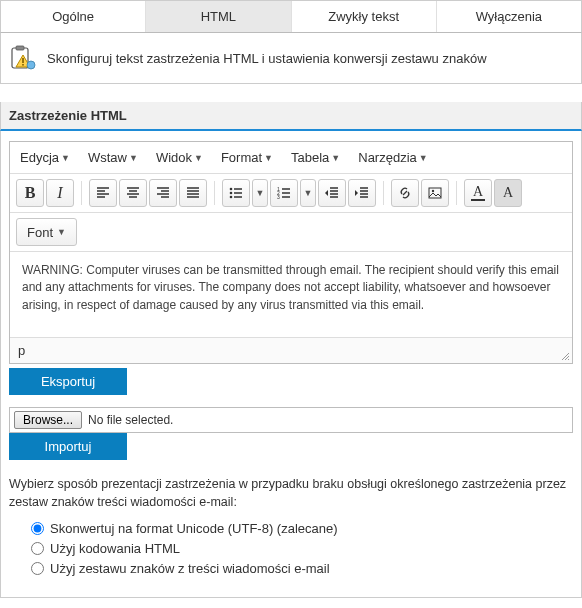 The width and height of the screenshot is (582, 608). Describe the element at coordinates (302, 548) in the screenshot. I see `radio-html-encoding: Użyj kodowania HTML` at that location.